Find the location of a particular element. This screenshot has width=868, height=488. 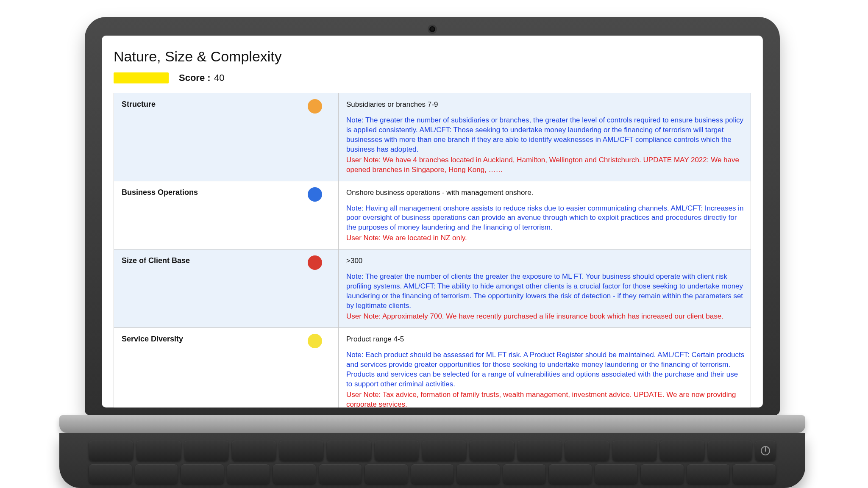

table-row: Service DiversityProduct range 4-5Note: … is located at coordinates (432, 368).